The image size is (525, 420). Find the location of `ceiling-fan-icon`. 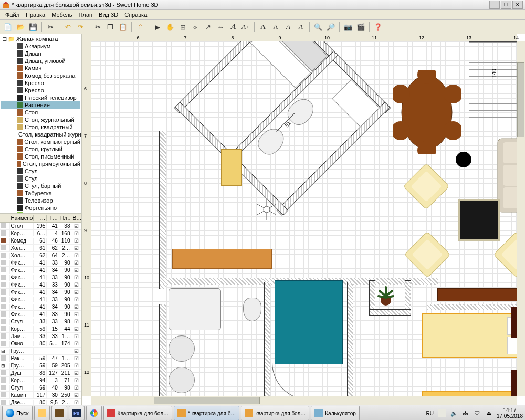

ceiling-fan-icon is located at coordinates (267, 209).